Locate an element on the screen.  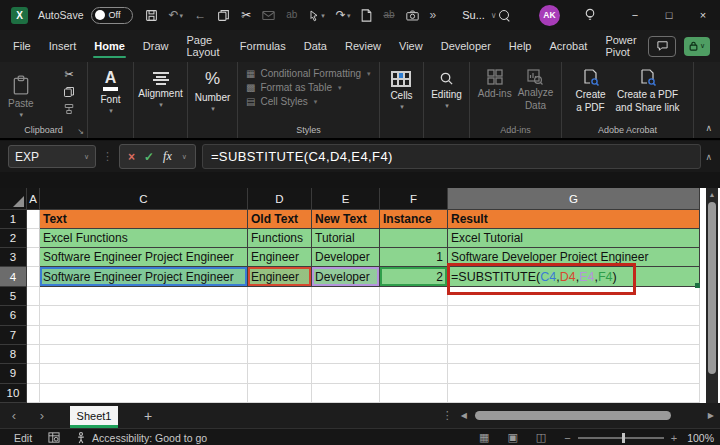
zoom-in-icon: + is located at coordinates (674, 438).